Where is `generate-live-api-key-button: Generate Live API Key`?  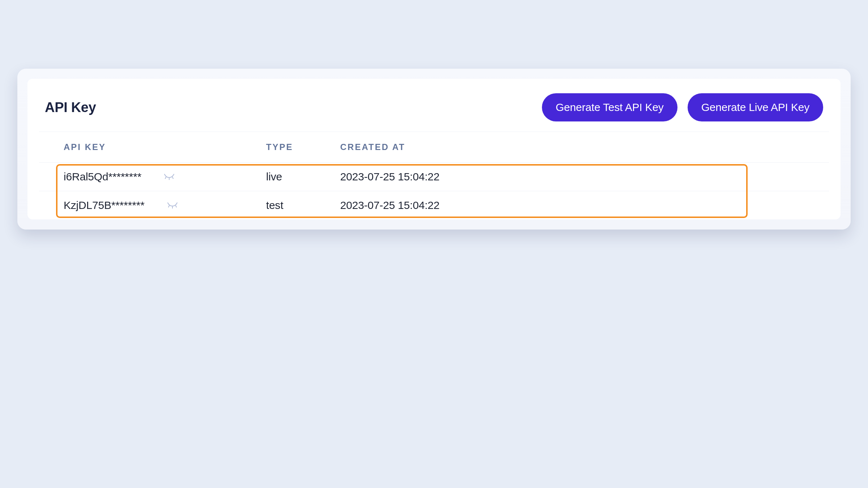 generate-live-api-key-button: Generate Live API Key is located at coordinates (756, 107).